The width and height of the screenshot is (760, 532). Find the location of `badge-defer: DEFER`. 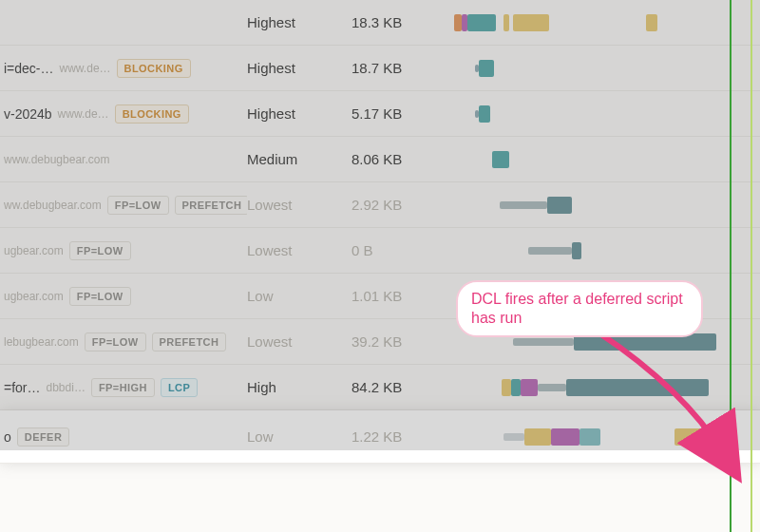

badge-defer: DEFER is located at coordinates (44, 437).